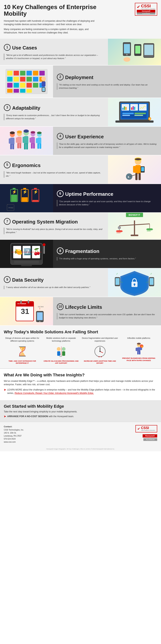 The height and width of the screenshot is (644, 161). I want to click on platinum-badge: PLATINUM, so click(146, 14).